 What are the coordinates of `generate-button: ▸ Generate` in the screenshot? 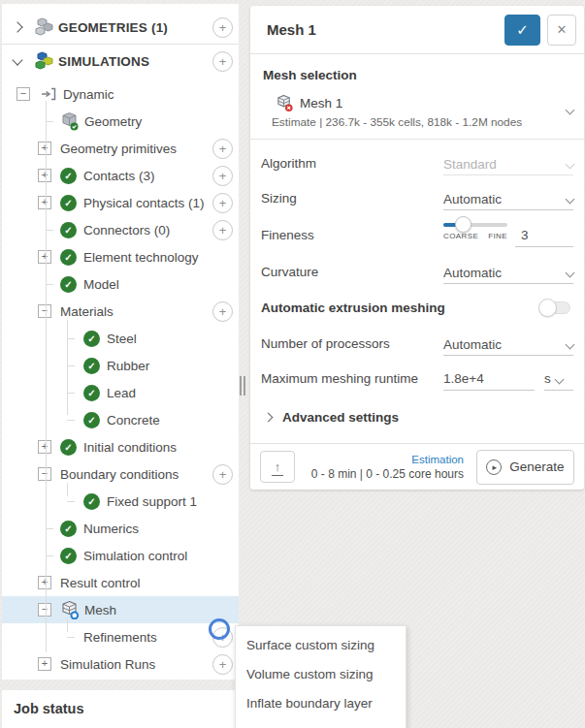 It's located at (526, 467).